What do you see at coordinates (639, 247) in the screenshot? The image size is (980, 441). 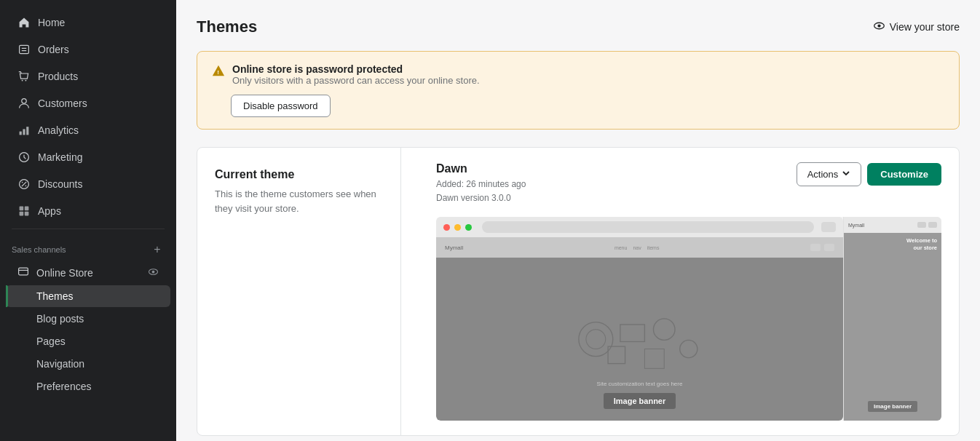 I see `site-header-mock: Mymall menu nav items` at bounding box center [639, 247].